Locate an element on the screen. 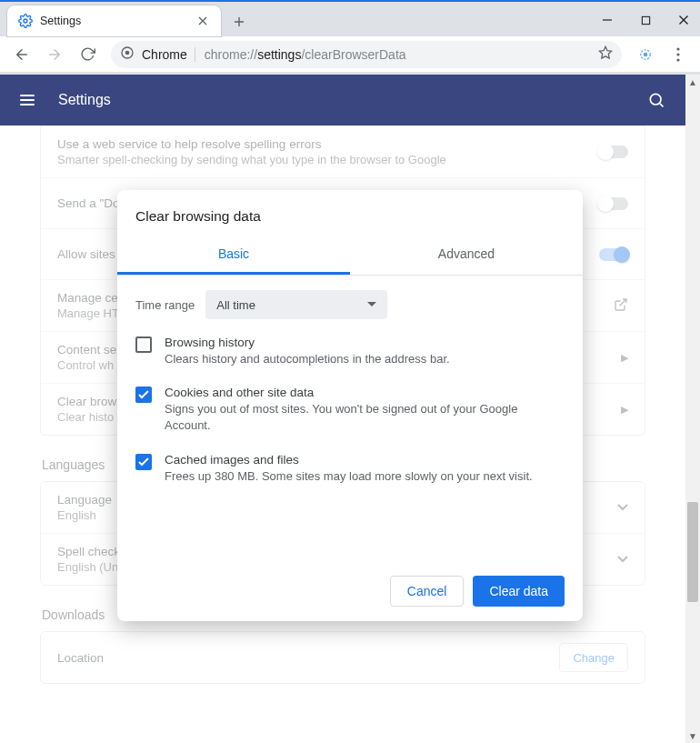  back-button is located at coordinates (22, 55).